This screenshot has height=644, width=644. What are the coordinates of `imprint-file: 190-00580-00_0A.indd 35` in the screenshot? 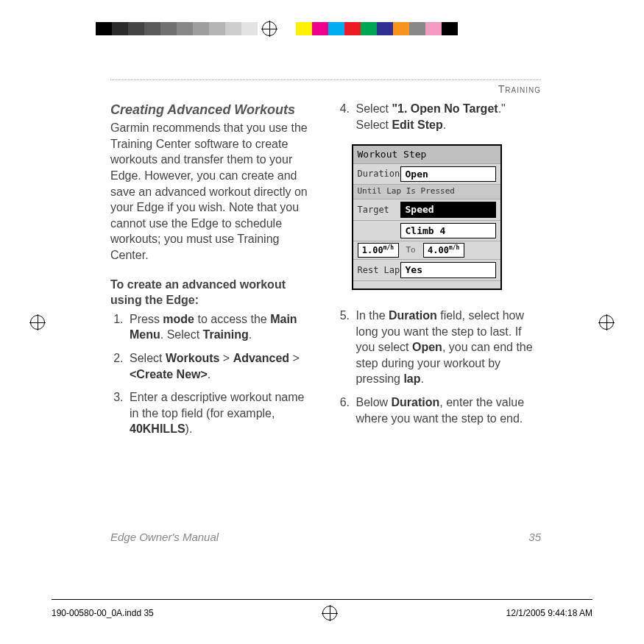 It's located at (103, 613).